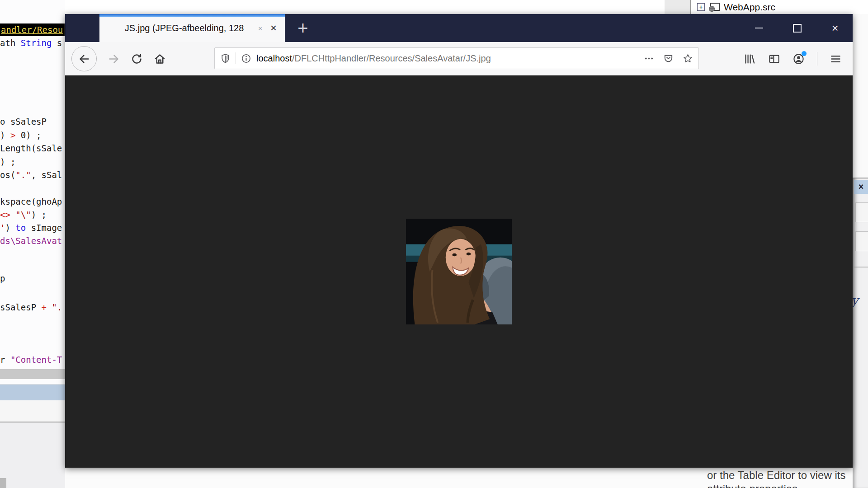 The image size is (868, 488). Describe the element at coordinates (31, 241) in the screenshot. I see `code-line: ds\SalesAvat` at that location.